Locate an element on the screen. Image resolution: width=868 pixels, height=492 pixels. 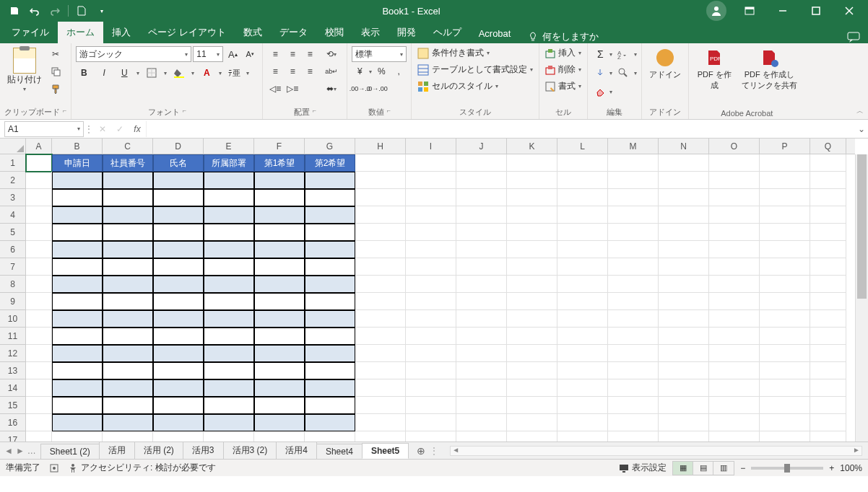
cell-K5 is located at coordinates (532, 232).